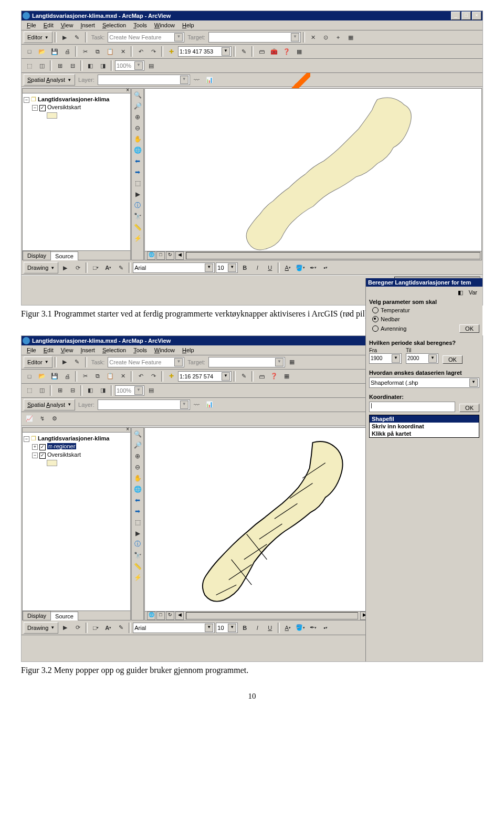  Describe the element at coordinates (138, 544) in the screenshot. I see `identify-icon: ⓘ` at that location.